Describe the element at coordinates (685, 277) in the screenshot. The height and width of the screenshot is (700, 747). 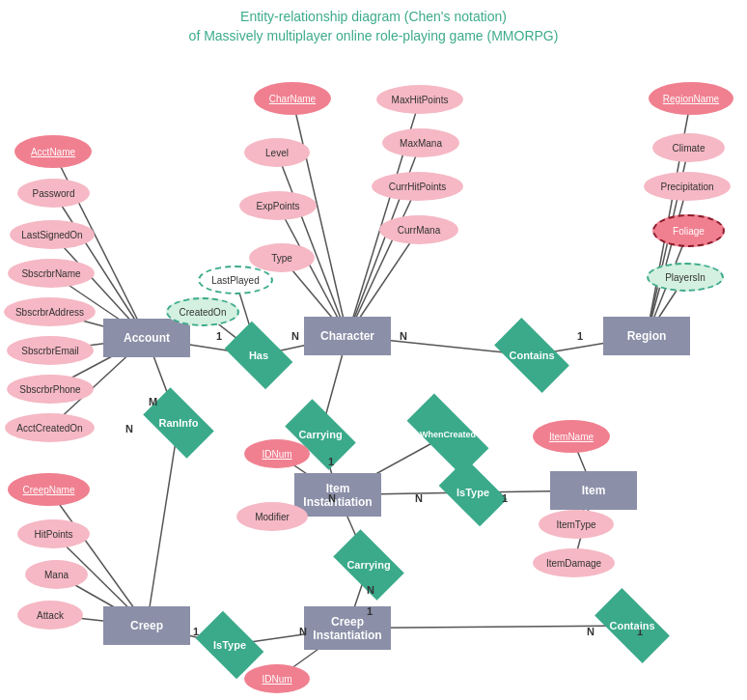
I see `attr-playersin: PlayersIn` at that location.